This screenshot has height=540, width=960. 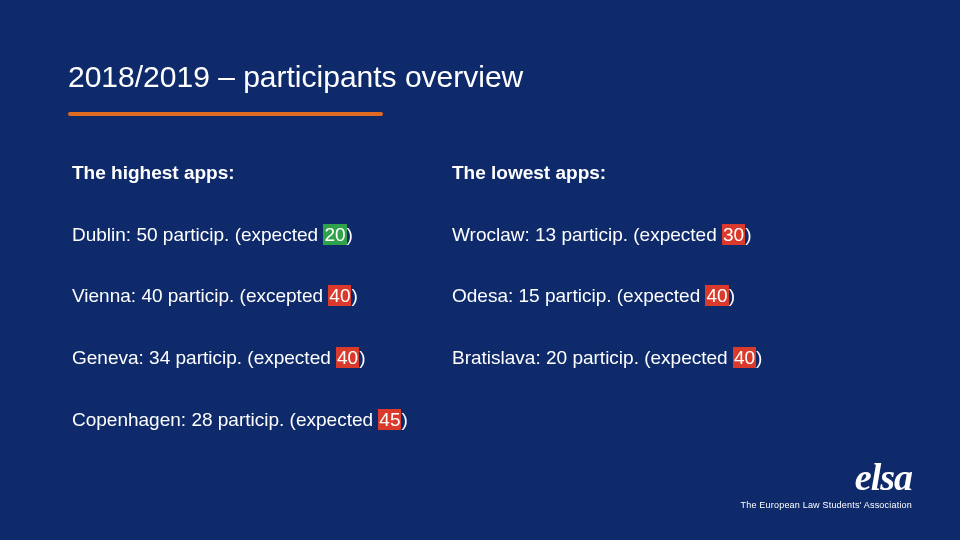 I want to click on heading-lowest: The lowest apps:, so click(x=676, y=173).